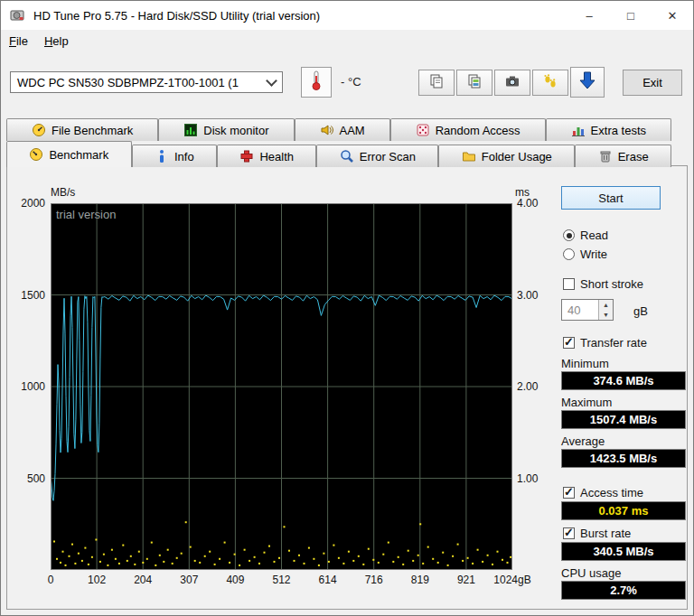  What do you see at coordinates (92, 130) in the screenshot?
I see `tab-label: File Benchmark` at bounding box center [92, 130].